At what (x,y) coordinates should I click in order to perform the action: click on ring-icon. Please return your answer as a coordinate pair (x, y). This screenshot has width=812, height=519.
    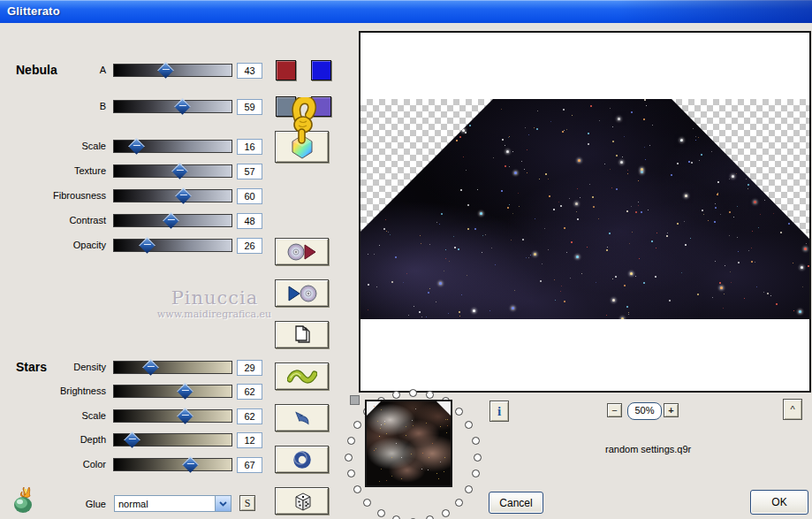
    Looking at the image, I should click on (302, 460).